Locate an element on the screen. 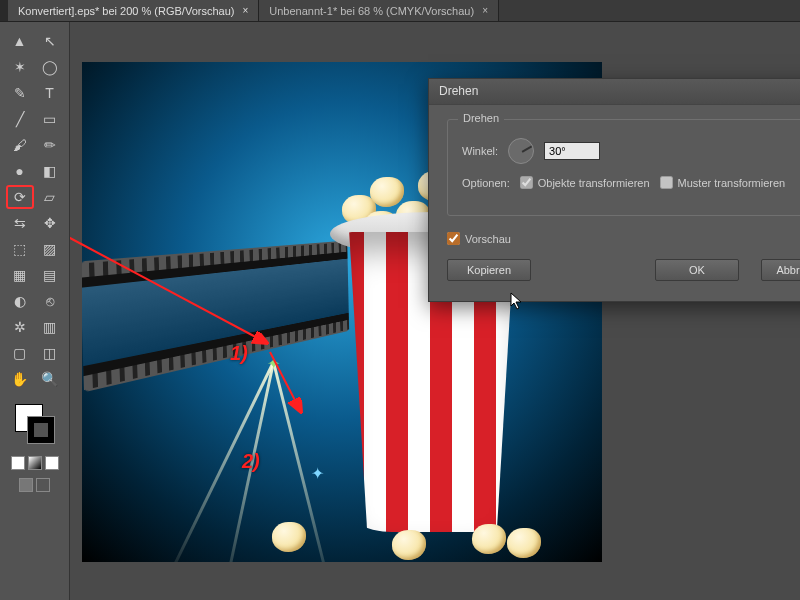 The image size is (800, 600). eyedropper-tool: ◐ is located at coordinates (20, 301).